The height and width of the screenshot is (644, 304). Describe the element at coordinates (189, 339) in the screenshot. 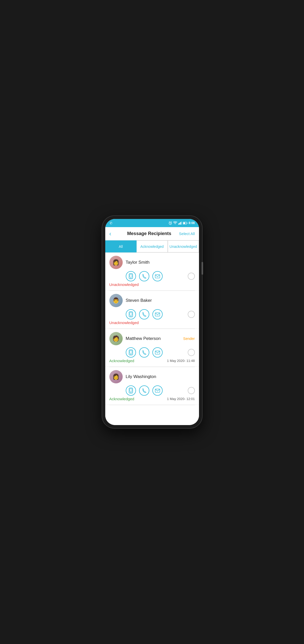

I see `sender-badge: Sender` at that location.